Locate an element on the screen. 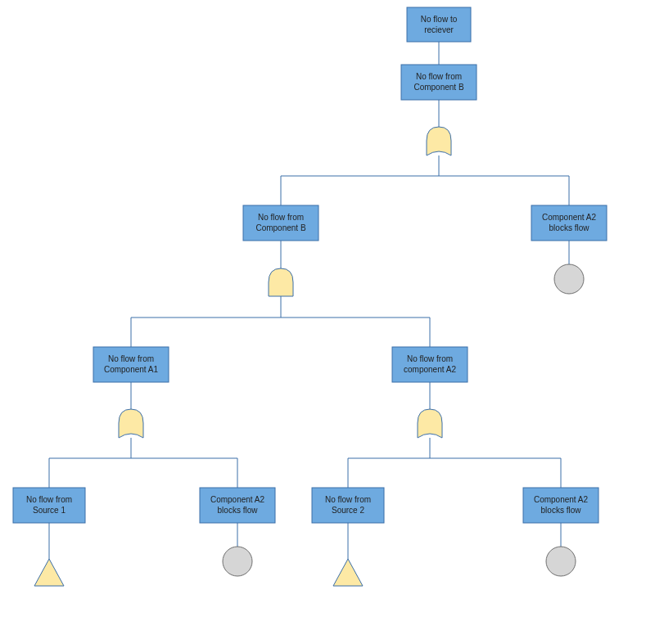  event-box-a2blocks-right2: Component A2 blocks flow is located at coordinates (561, 506).